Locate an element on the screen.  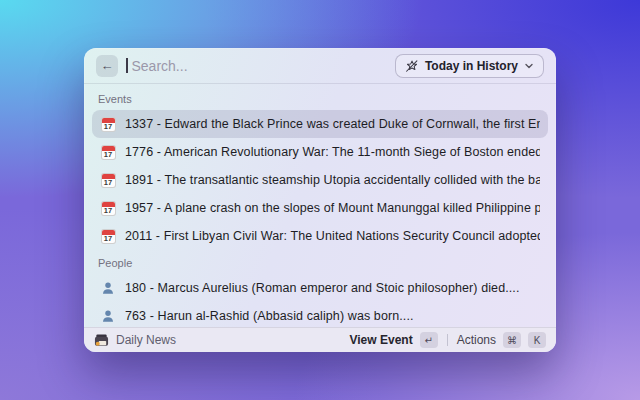
k-keycap: K is located at coordinates (537, 340).